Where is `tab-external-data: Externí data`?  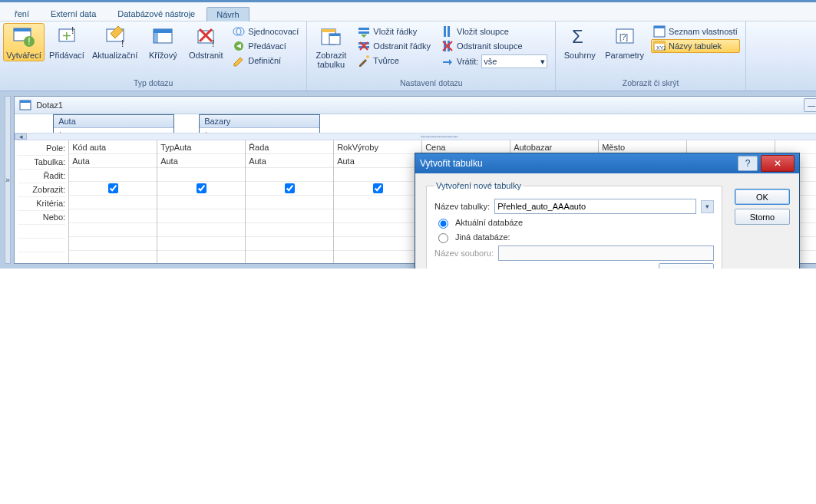 tab-external-data: Externí data is located at coordinates (74, 14).